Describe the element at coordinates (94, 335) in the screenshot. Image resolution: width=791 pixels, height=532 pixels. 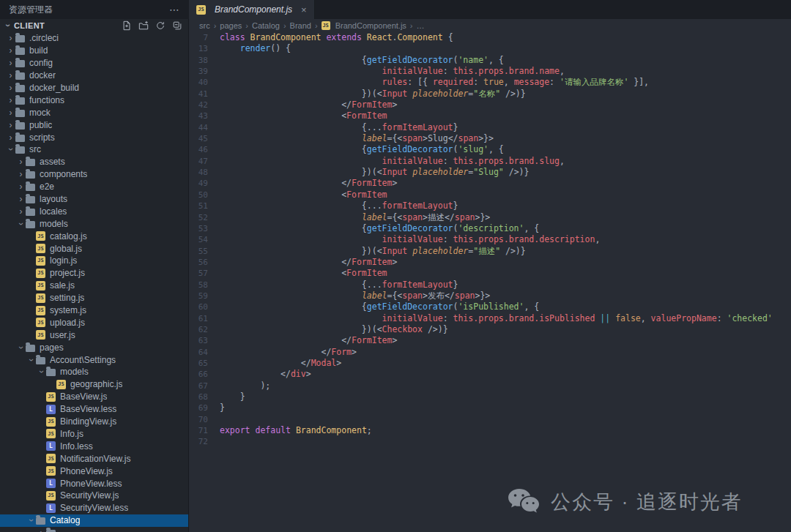
I see `tree-item-user-js: JSuser.js` at that location.